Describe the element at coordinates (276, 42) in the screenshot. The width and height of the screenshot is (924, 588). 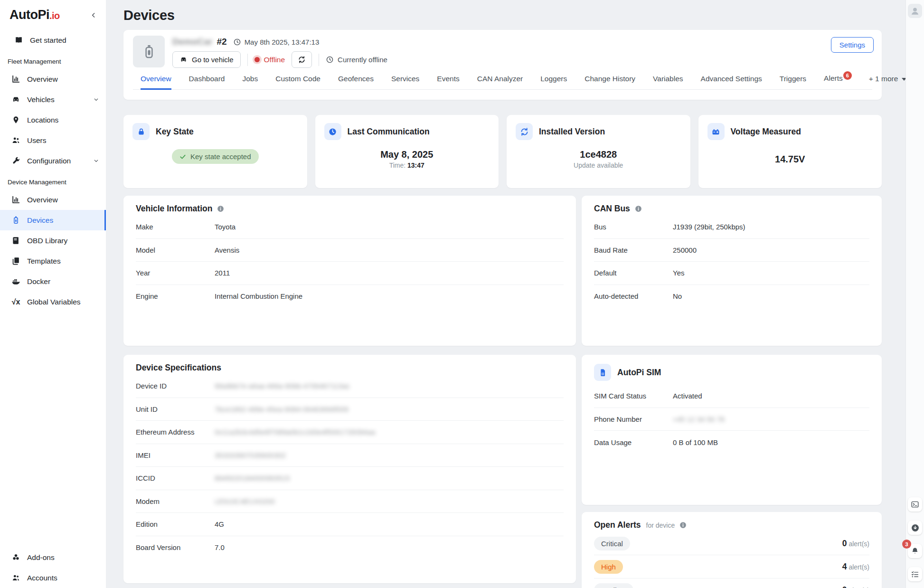
I see `device-timestamp: May 8th 2025, 13:47:13` at that location.